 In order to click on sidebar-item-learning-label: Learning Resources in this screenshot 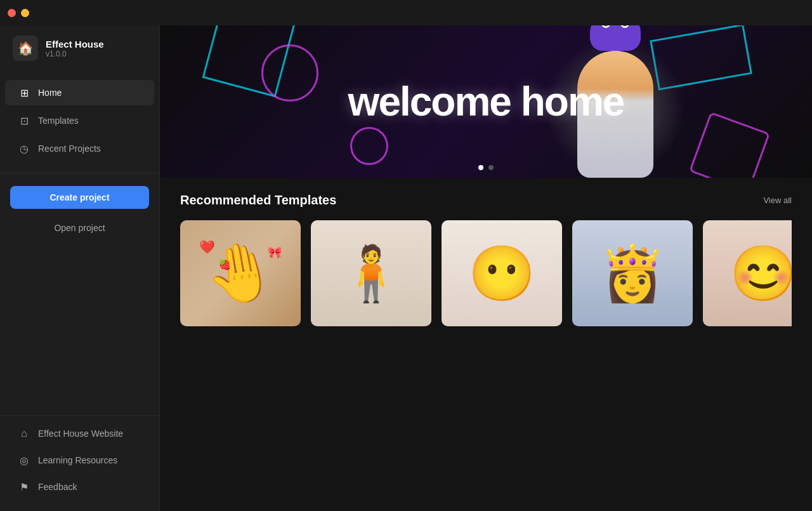, I will do `click(77, 460)`.